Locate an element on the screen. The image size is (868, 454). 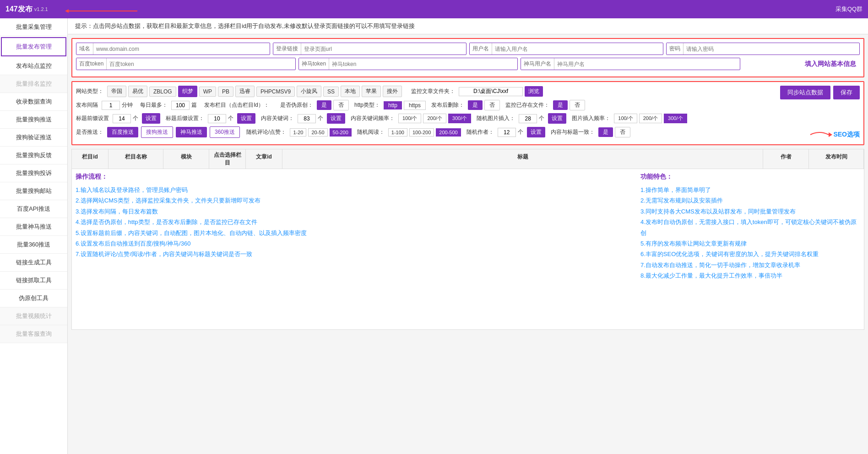
sync-button: 同步站点数据 is located at coordinates (805, 93).